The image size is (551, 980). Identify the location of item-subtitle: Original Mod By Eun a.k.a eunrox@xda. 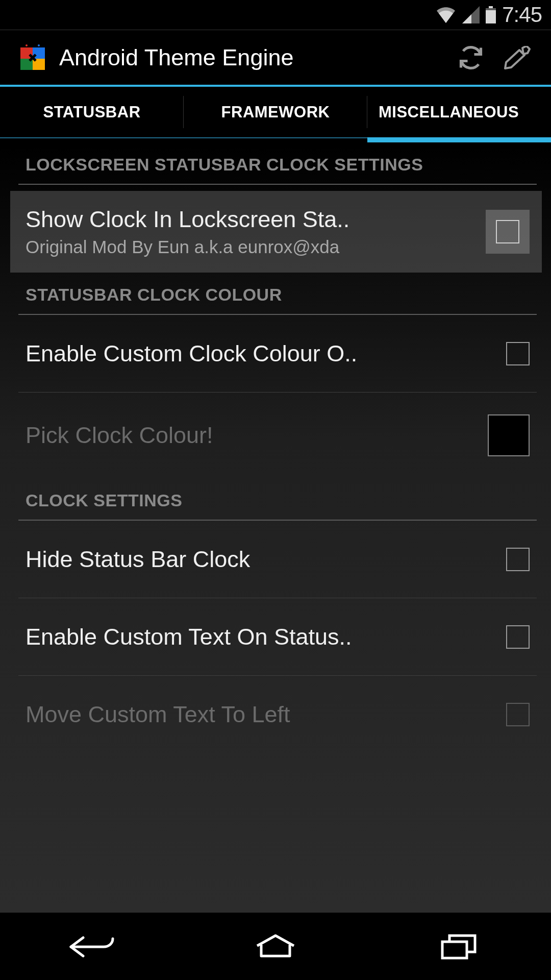
(251, 247).